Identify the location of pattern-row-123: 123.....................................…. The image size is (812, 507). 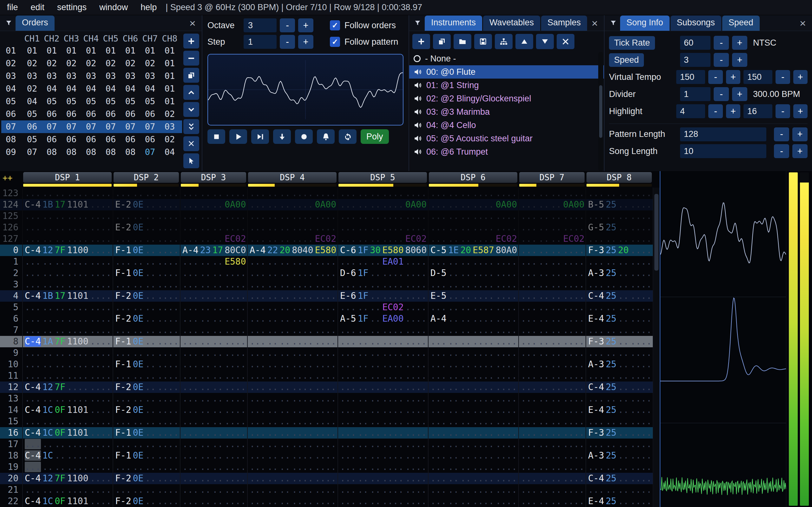
(330, 193).